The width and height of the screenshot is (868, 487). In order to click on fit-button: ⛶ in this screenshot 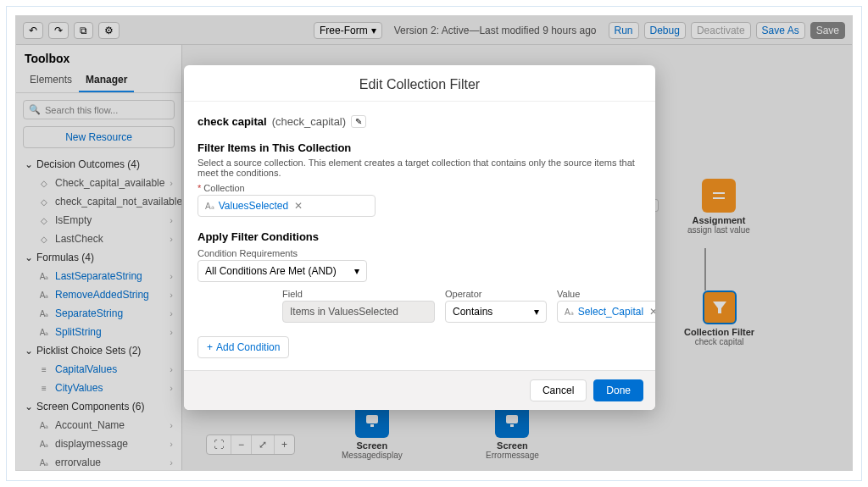, I will do `click(219, 445)`.